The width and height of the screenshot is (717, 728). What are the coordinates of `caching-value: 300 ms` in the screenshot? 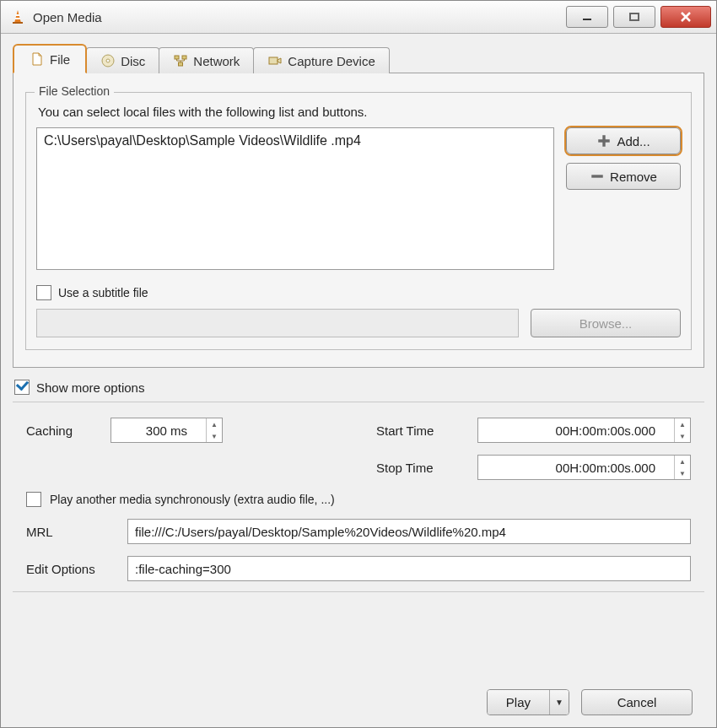 It's located at (159, 430).